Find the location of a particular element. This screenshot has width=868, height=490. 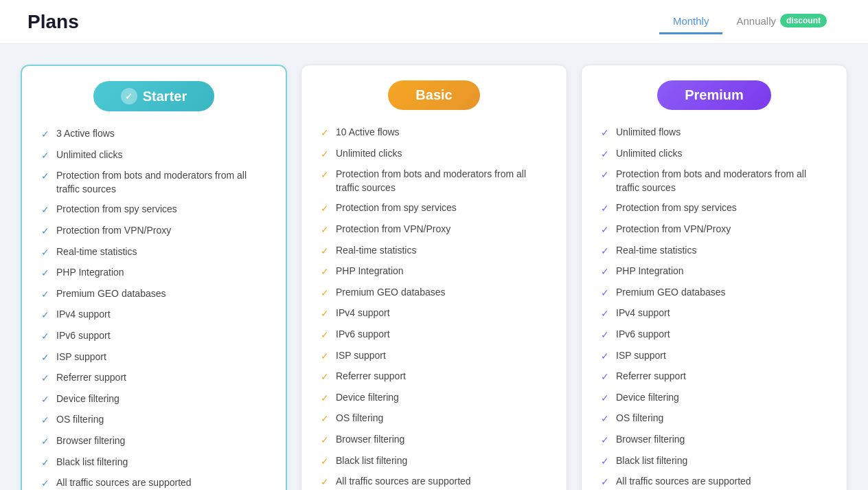

feature-text: ISP support is located at coordinates (361, 356).